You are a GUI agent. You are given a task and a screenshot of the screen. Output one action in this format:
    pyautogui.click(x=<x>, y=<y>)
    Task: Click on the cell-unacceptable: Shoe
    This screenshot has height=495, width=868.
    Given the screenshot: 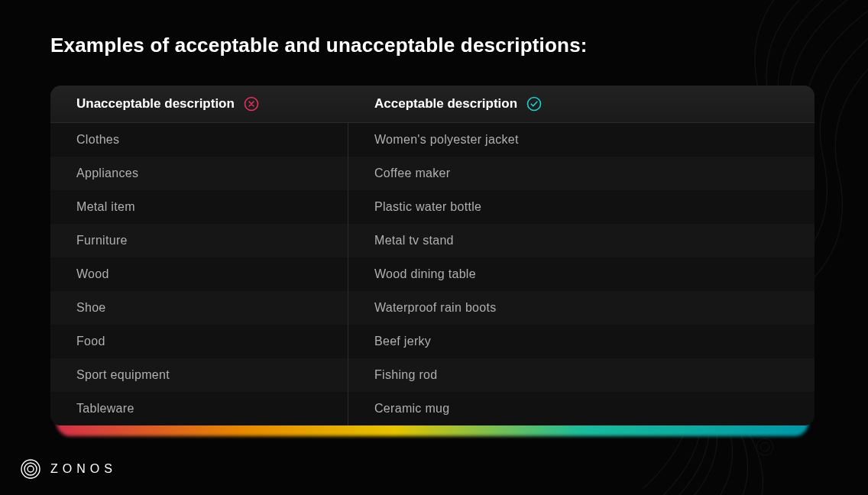 What is the action you would take?
    pyautogui.click(x=199, y=308)
    